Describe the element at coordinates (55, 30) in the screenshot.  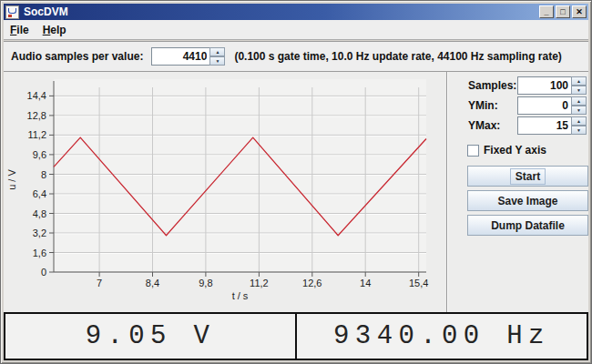
I see `menu-help: Help` at that location.